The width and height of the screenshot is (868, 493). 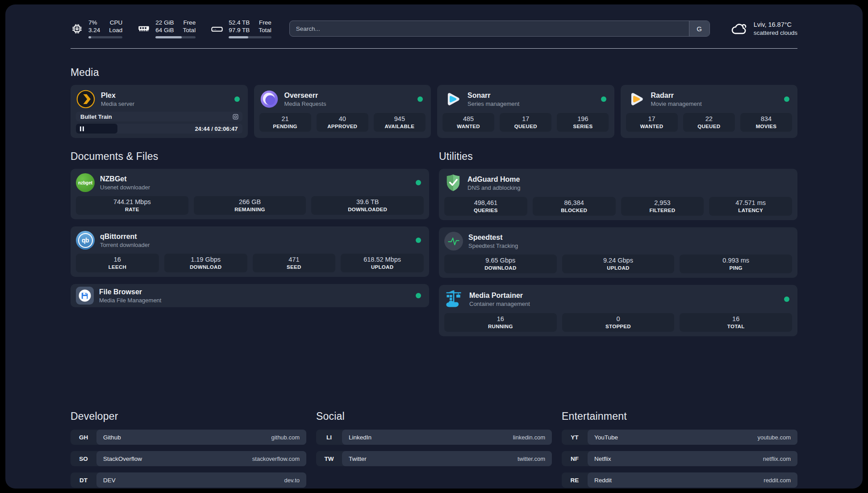 I want to click on link-abbr-badge: GH, so click(x=83, y=437).